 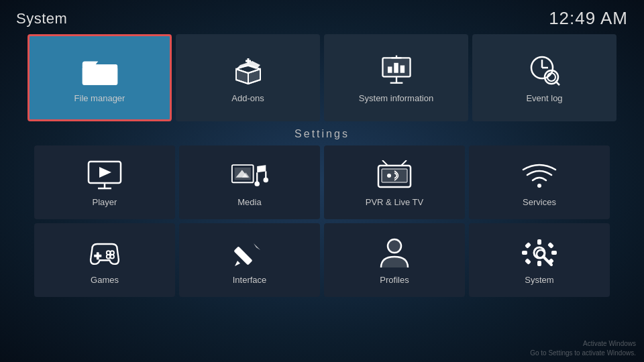 What do you see at coordinates (105, 176) in the screenshot?
I see `player-icon` at bounding box center [105, 176].